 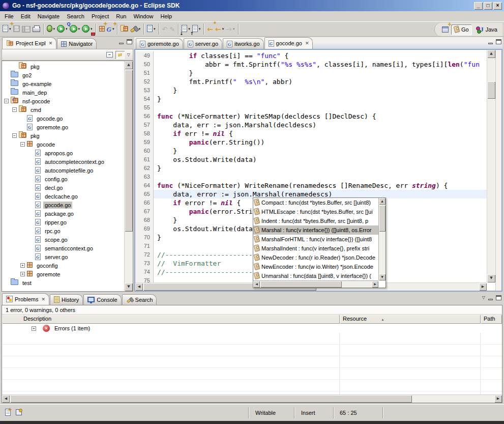 What do you see at coordinates (167, 16) in the screenshot?
I see `menu-item-help: Help` at bounding box center [167, 16].